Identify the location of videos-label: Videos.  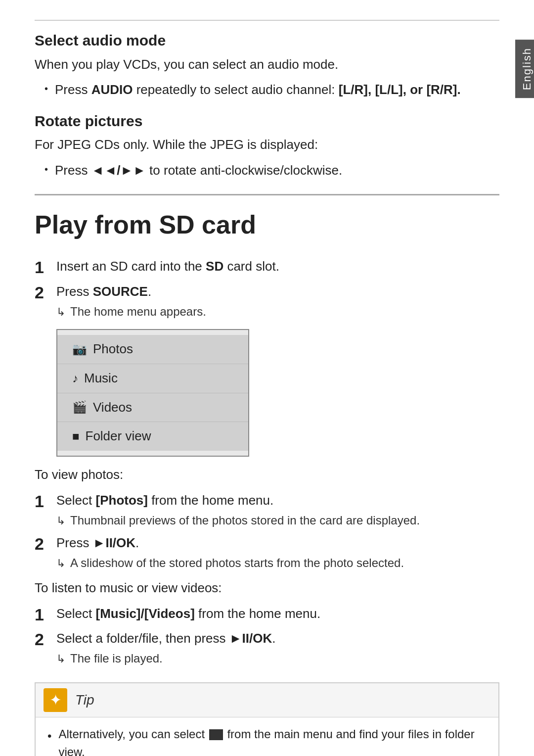
(113, 408).